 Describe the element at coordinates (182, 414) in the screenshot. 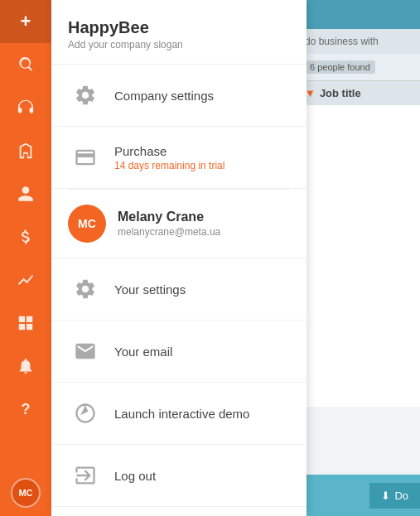

I see `interactive-demo-label: Launch interactive demo` at that location.